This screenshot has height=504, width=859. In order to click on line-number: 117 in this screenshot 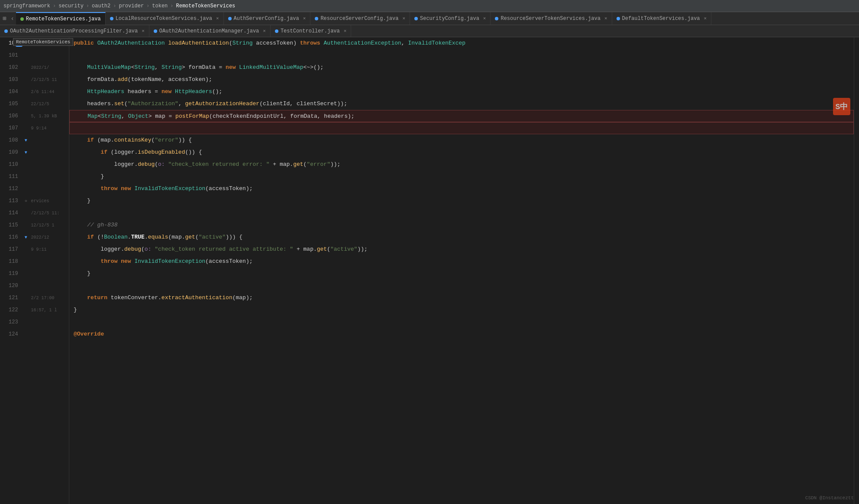, I will do `click(11, 249)`.